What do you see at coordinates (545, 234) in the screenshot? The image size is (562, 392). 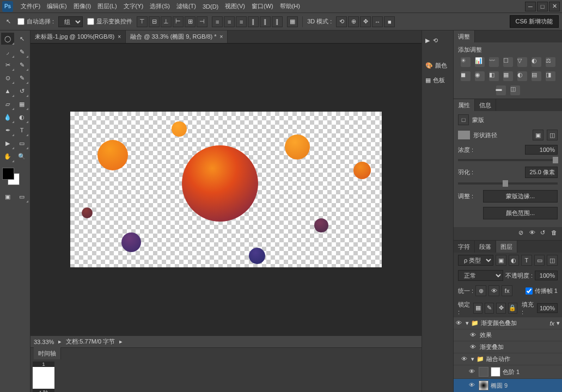 I see `revert-icon: ↺` at bounding box center [545, 234].